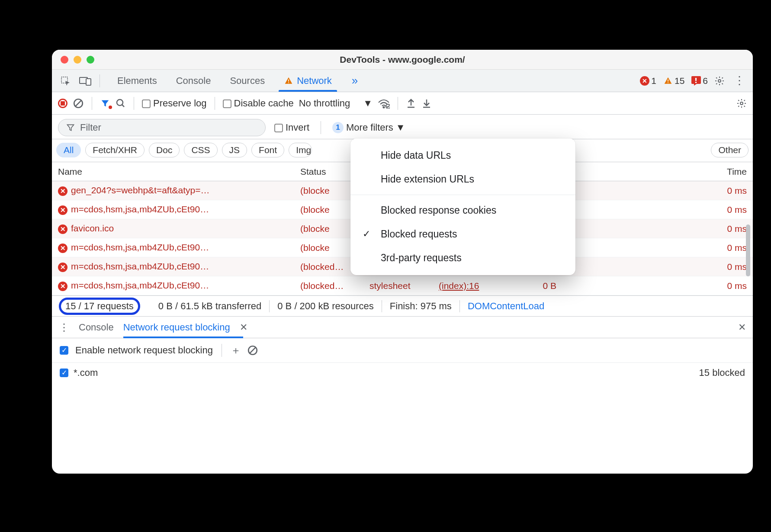 The width and height of the screenshot is (771, 532). I want to click on pattern-enabled-checkbox, so click(64, 373).